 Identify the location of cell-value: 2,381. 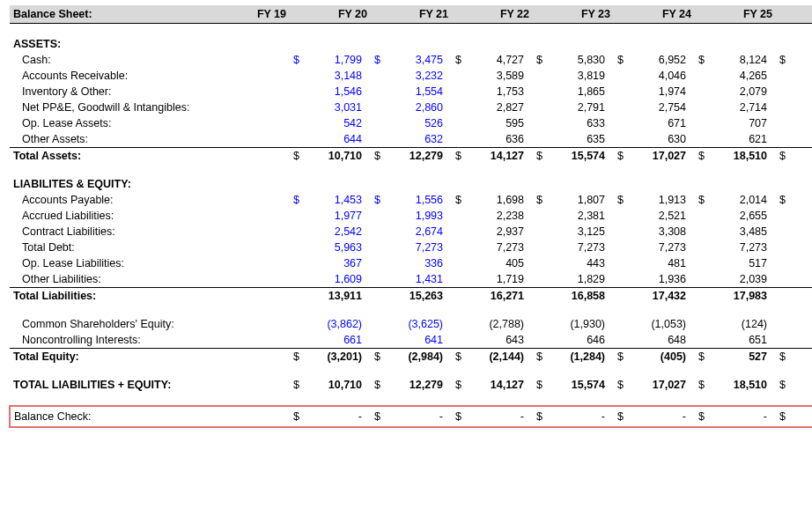
(583, 216).